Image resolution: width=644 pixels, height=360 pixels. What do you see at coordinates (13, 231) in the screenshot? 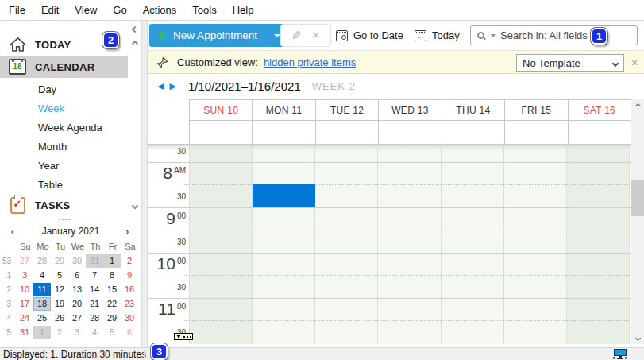
I see `mini-prev-month-button: ‹` at bounding box center [13, 231].